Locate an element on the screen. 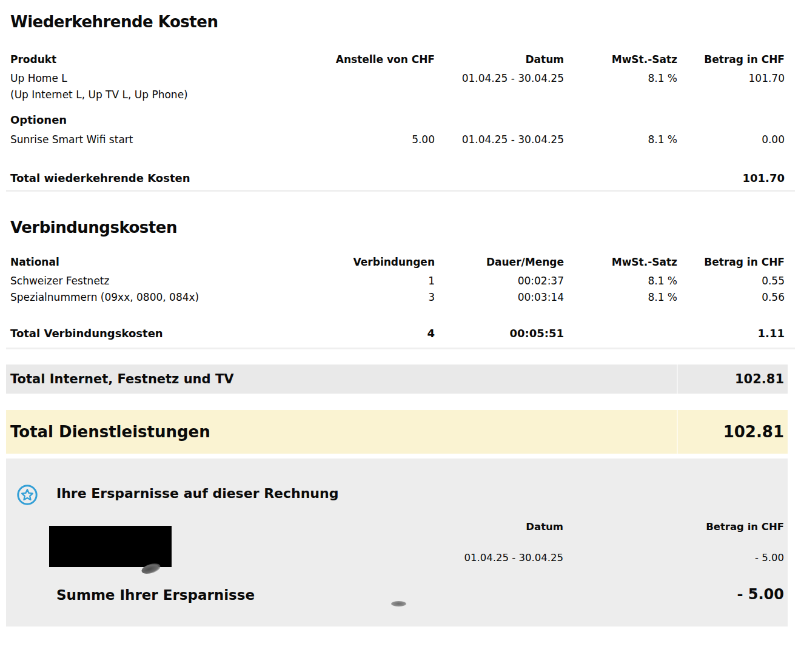  recurring-total-row: Total wiederkehrende Kosten 101.70 is located at coordinates (398, 178).